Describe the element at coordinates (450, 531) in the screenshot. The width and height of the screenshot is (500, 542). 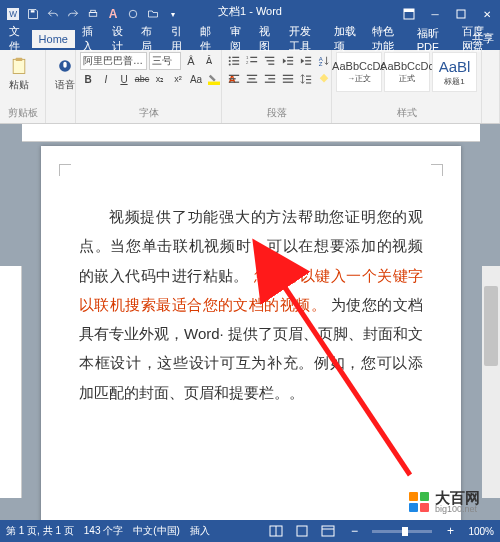
I see `zoom-in-icon: +` at that location.